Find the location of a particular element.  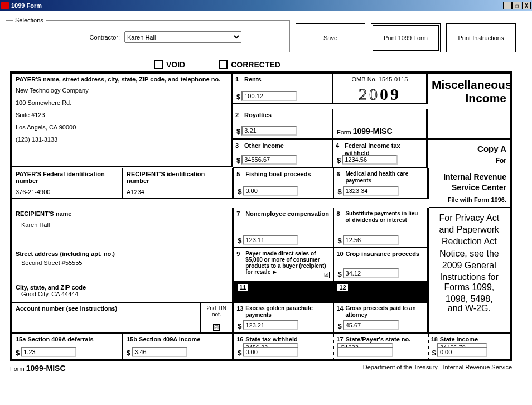

box-17-input2 is located at coordinates (365, 352).